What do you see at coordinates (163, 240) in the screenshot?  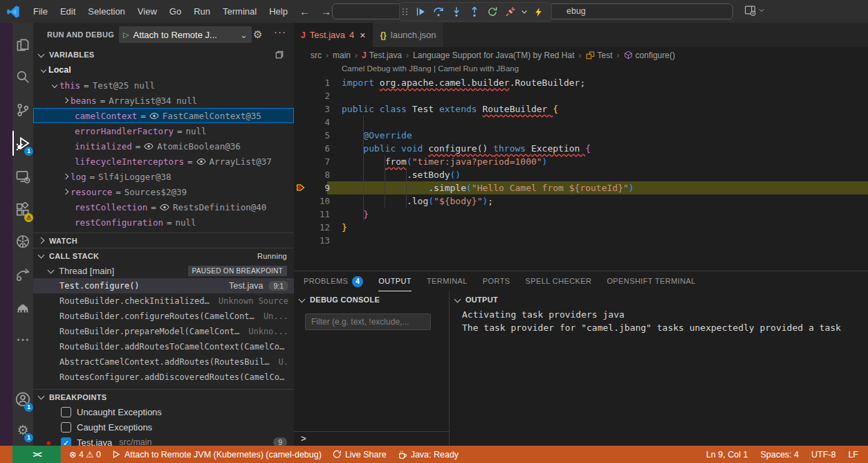 I see `watch-section-header: WATCH` at bounding box center [163, 240].